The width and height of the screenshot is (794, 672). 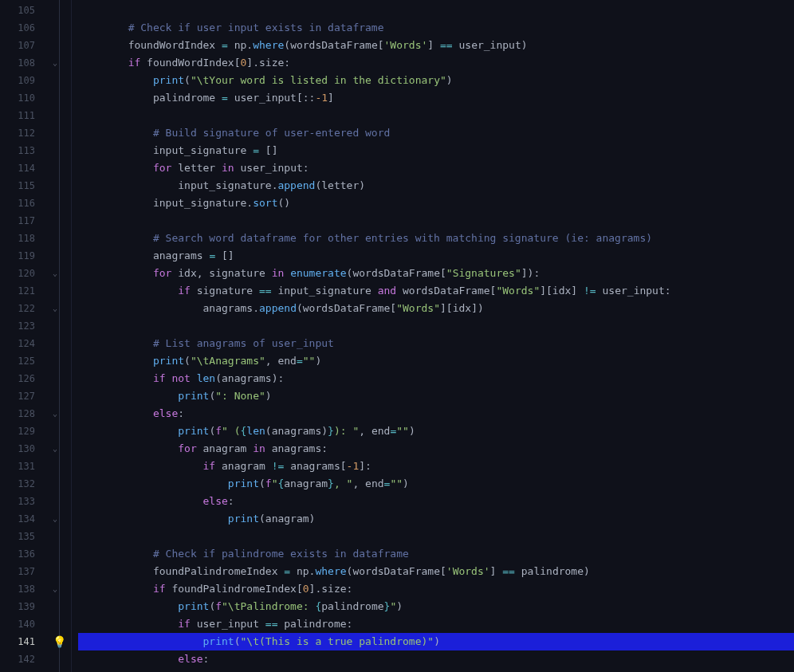 I want to click on code-token: !=, so click(x=278, y=466).